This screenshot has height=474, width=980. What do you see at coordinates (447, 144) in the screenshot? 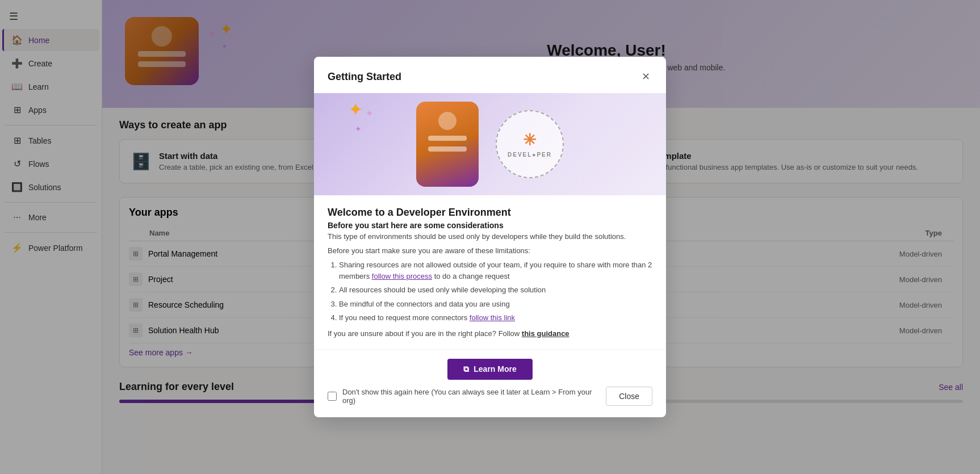
I see `modal-phone-illustration` at bounding box center [447, 144].